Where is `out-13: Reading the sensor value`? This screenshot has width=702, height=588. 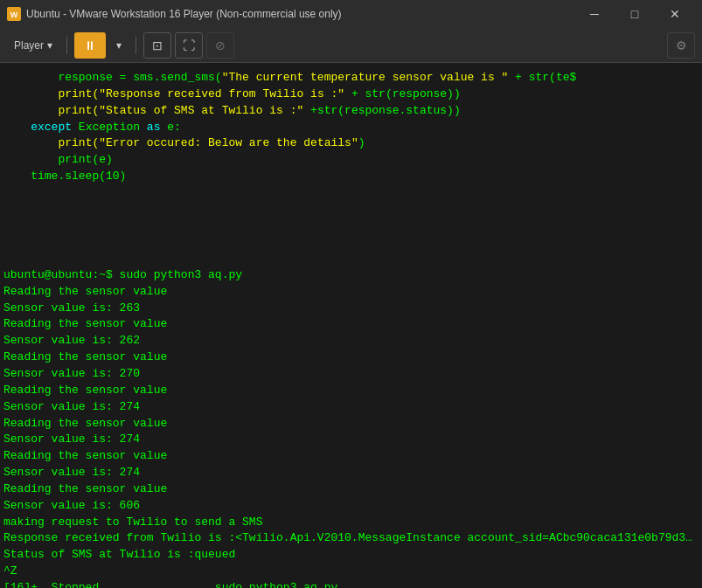
out-13: Reading the sensor value is located at coordinates (351, 489).